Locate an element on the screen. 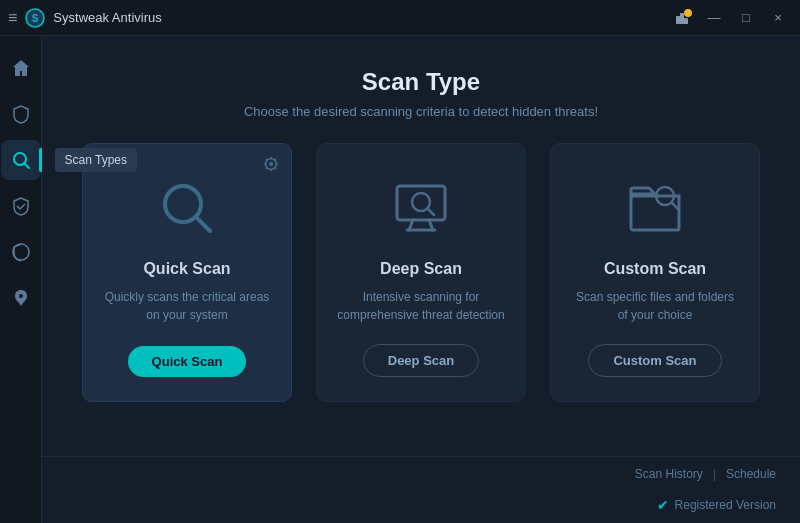  registered-text: Registered Version is located at coordinates (726, 505).